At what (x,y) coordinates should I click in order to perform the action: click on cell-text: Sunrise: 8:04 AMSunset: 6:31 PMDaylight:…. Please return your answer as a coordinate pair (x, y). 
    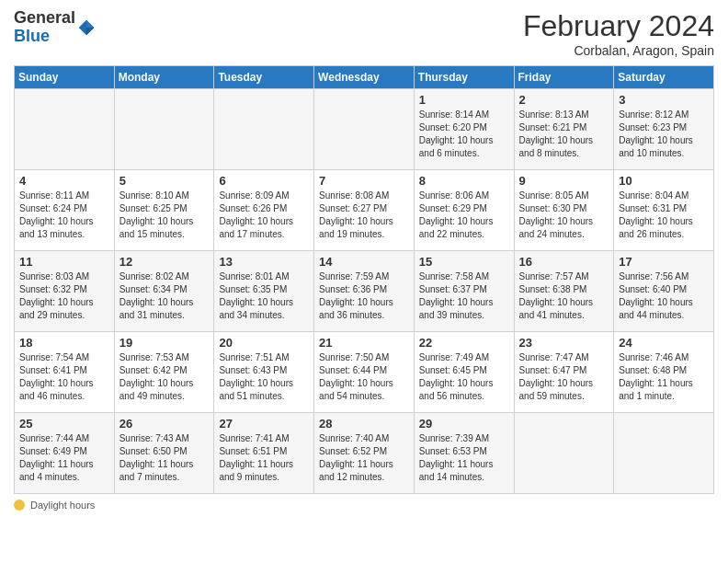
    Looking at the image, I should click on (664, 215).